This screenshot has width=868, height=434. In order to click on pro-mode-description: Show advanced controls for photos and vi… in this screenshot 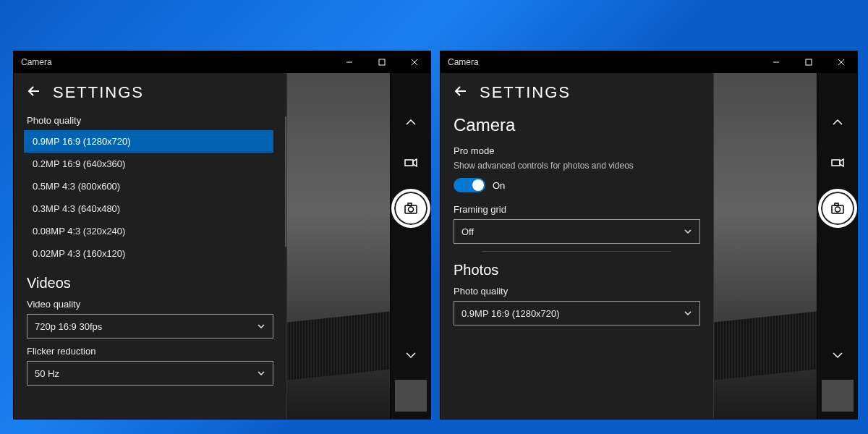, I will do `click(577, 166)`.